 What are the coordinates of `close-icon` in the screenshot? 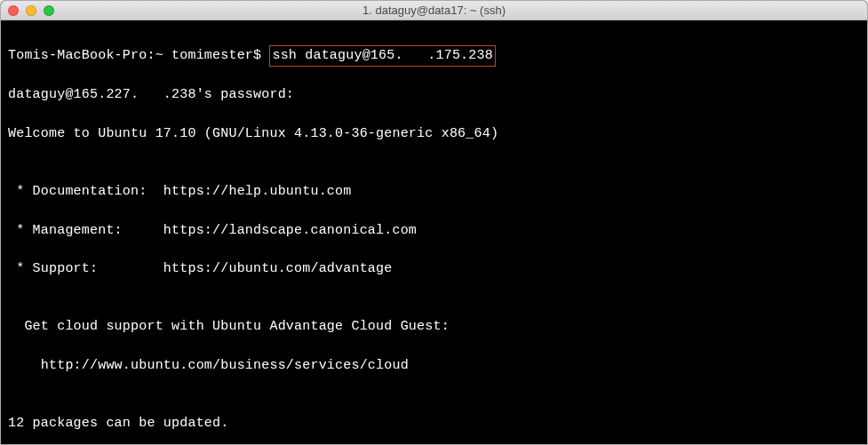 It's located at (13, 11).